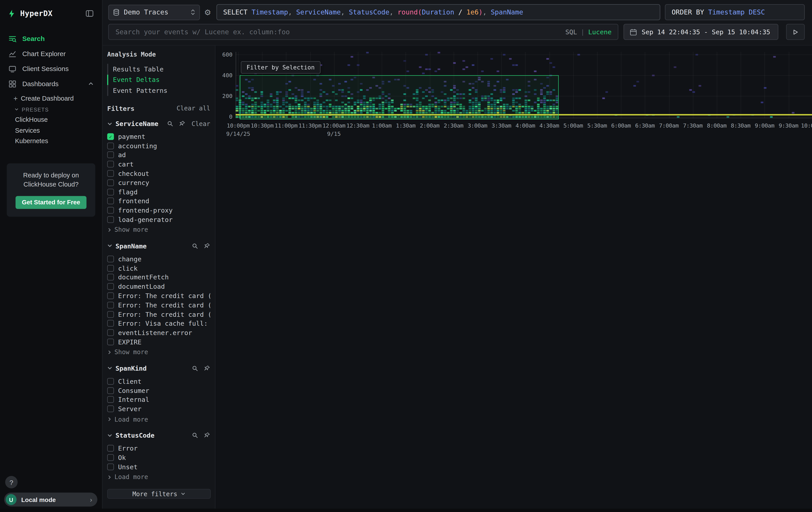 The width and height of the screenshot is (812, 512). What do you see at coordinates (158, 173) in the screenshot?
I see `filter-option-checkout: checkout` at bounding box center [158, 173].